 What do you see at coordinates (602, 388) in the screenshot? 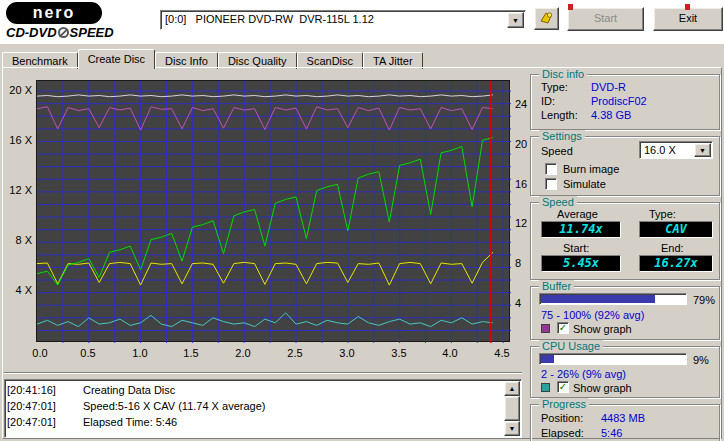
I see `cpu-show-graph-label: Show graph` at bounding box center [602, 388].